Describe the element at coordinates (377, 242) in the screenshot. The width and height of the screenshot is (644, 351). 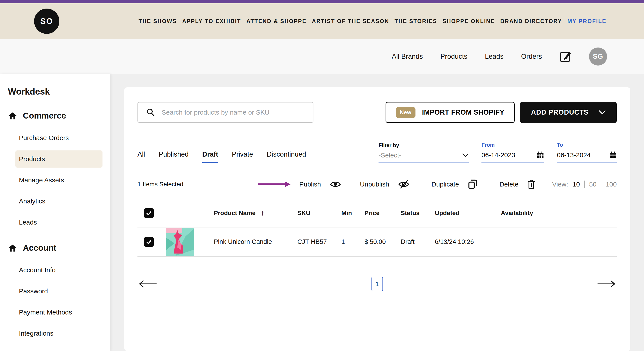
I see `table-row: Pink Unicorn Candle CJT-HB57 1 $ 50.00 D…` at that location.